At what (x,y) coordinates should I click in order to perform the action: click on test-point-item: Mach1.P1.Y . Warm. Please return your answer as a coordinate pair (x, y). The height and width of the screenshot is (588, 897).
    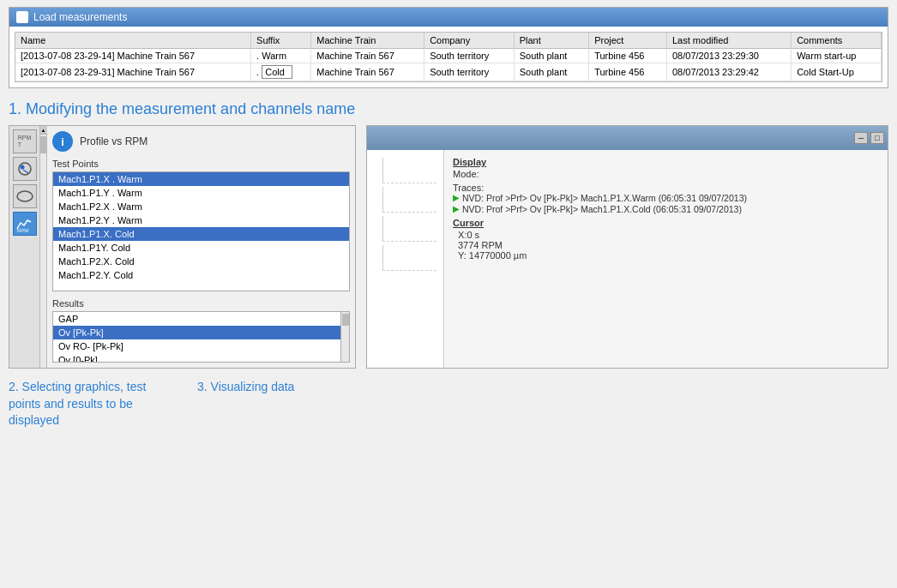
    Looking at the image, I should click on (201, 193).